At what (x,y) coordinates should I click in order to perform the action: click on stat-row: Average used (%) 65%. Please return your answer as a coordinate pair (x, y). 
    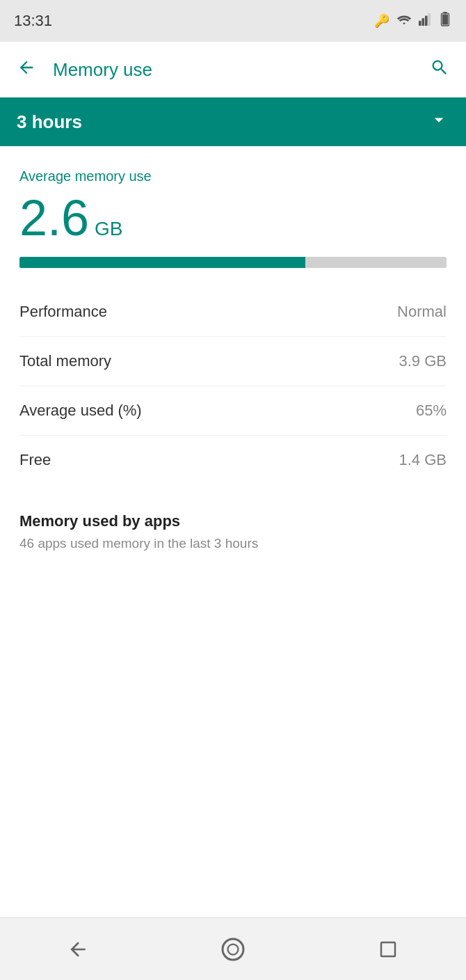
    Looking at the image, I should click on (233, 411).